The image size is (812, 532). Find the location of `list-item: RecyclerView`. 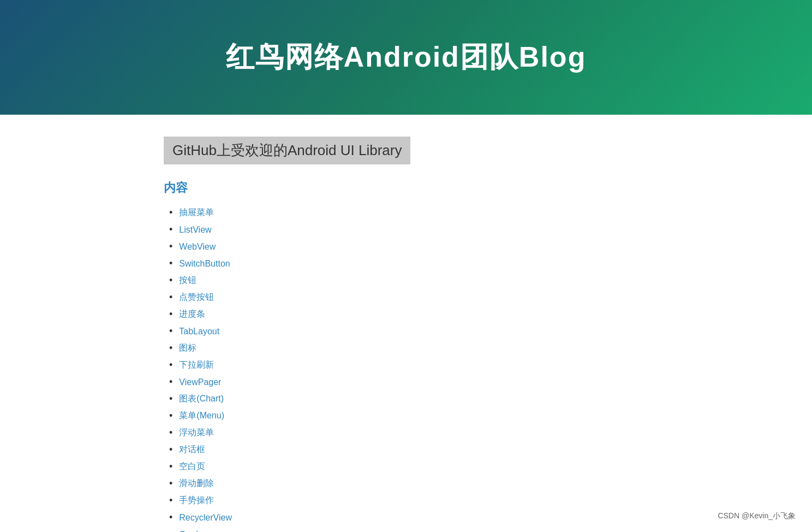

list-item: RecyclerView is located at coordinates (409, 518).